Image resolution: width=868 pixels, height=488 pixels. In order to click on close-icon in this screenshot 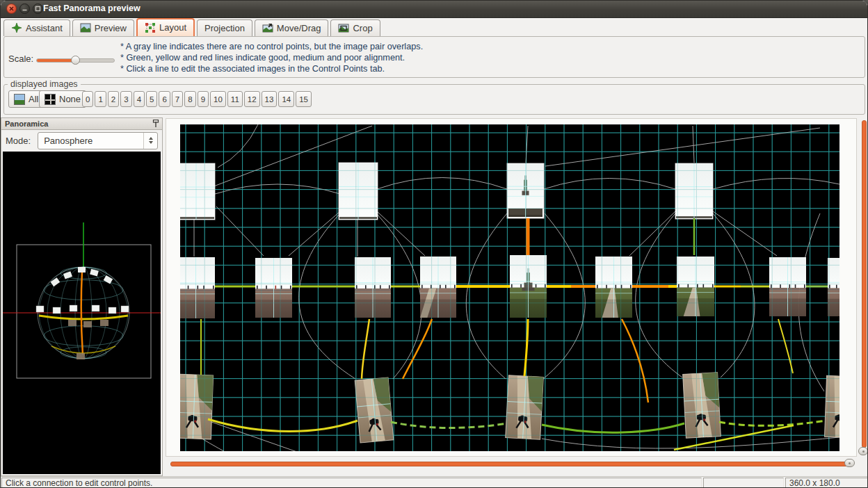, I will do `click(11, 8)`.